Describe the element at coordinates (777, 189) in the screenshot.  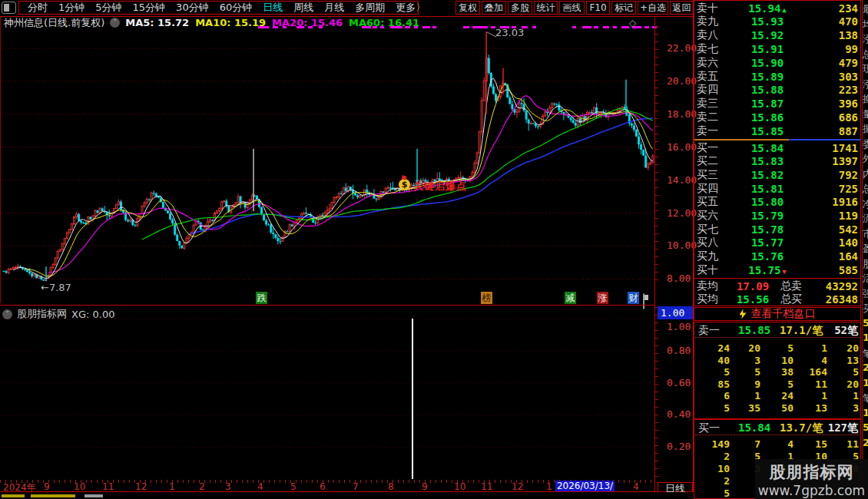
I see `buy-level-row: 买四15.81725` at that location.